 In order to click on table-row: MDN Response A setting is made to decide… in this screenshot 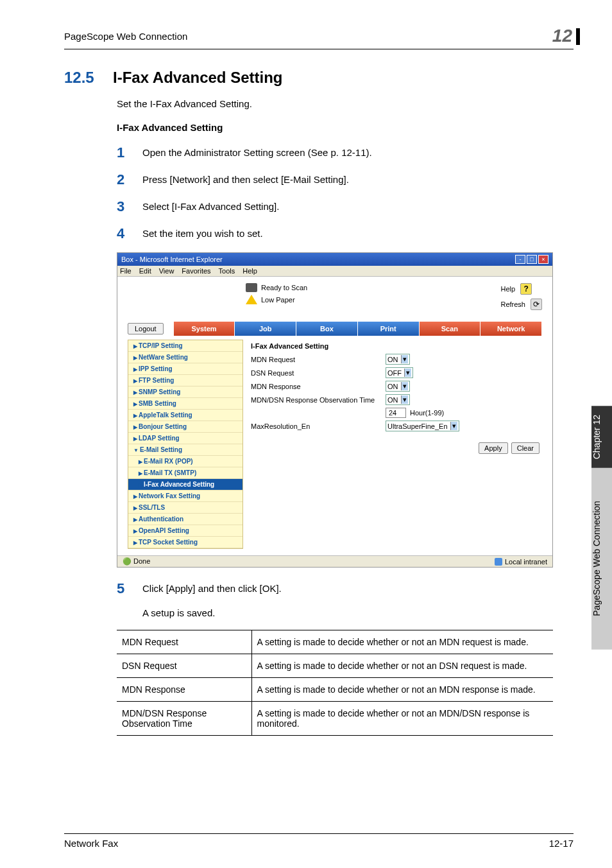, I will do `click(335, 690)`.